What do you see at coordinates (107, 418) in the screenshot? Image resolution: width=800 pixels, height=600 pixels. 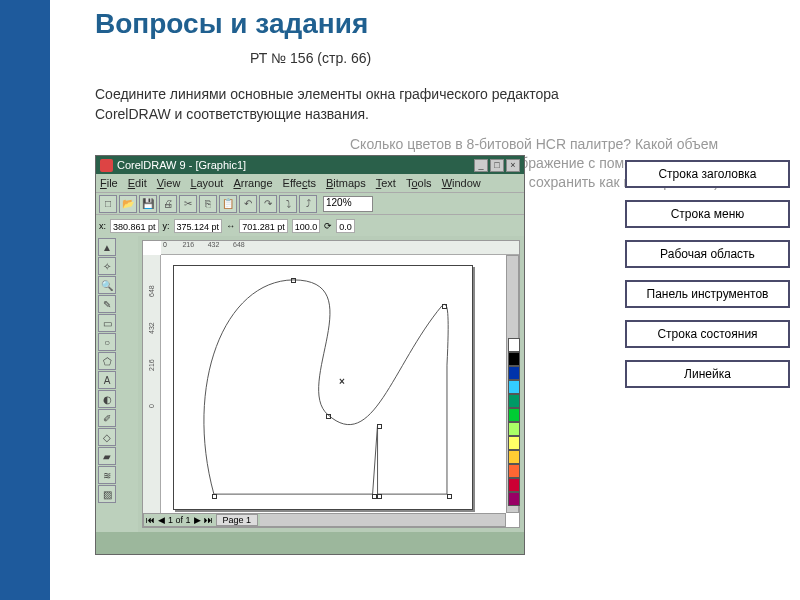 I see `eyedropper-tool-icon: ✐` at bounding box center [107, 418].